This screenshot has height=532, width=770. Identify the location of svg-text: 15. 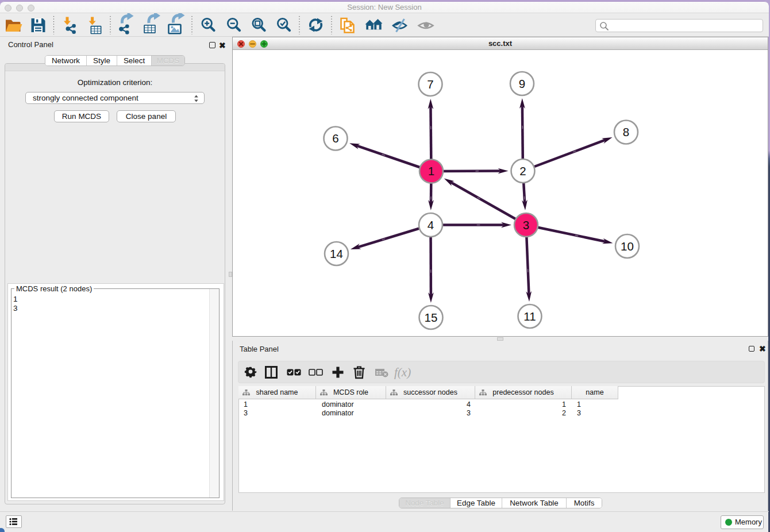
(431, 317).